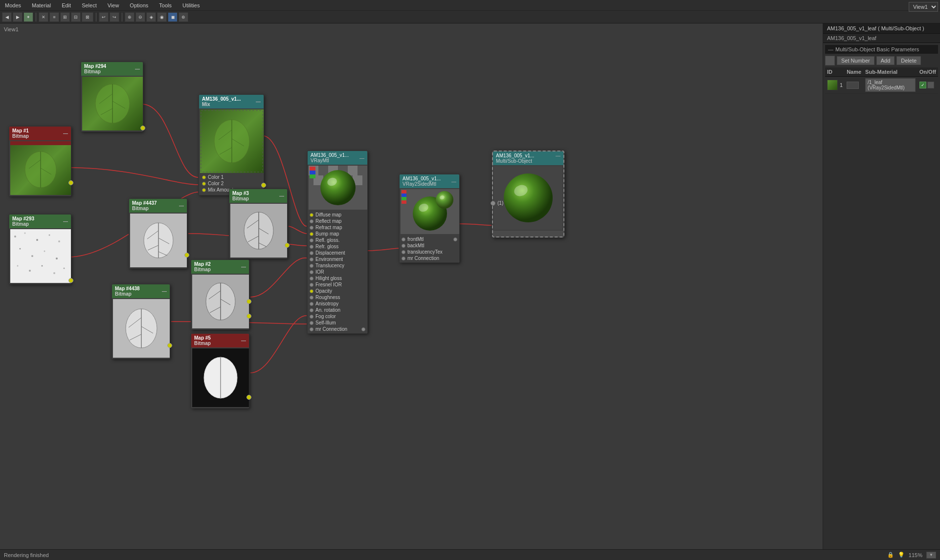  What do you see at coordinates (830, 61) in the screenshot?
I see `params-checkbox` at bounding box center [830, 61].